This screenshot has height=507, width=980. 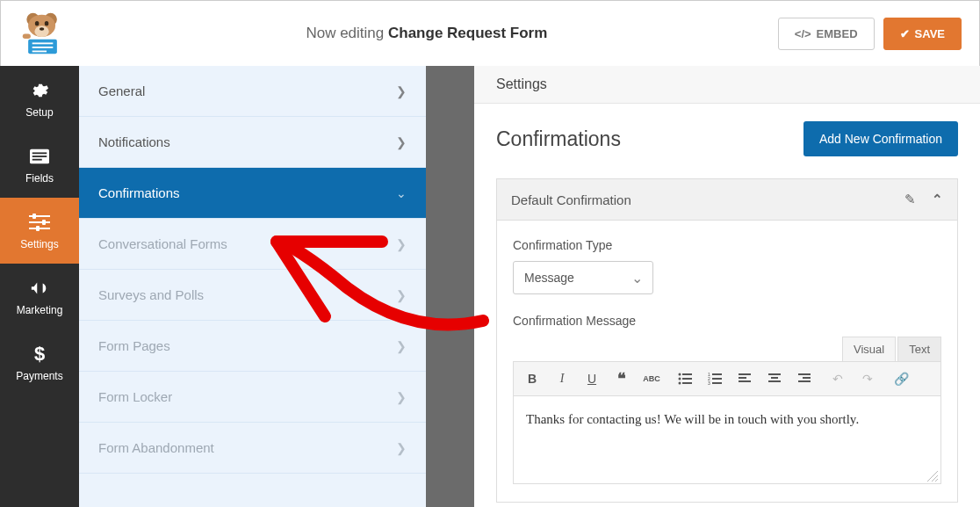 I want to click on embed-label: EMBED, so click(x=838, y=33).